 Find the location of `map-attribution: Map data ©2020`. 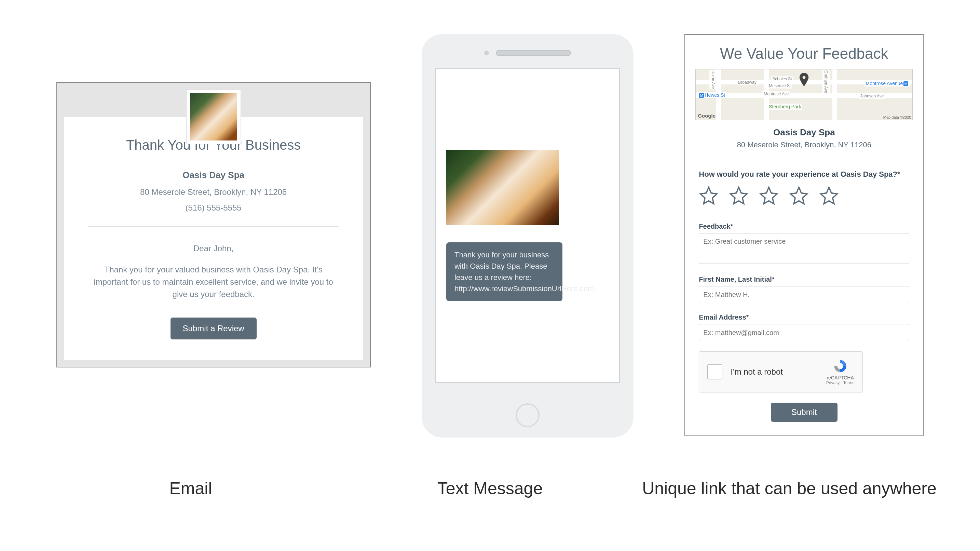

map-attribution: Map data ©2020 is located at coordinates (897, 117).